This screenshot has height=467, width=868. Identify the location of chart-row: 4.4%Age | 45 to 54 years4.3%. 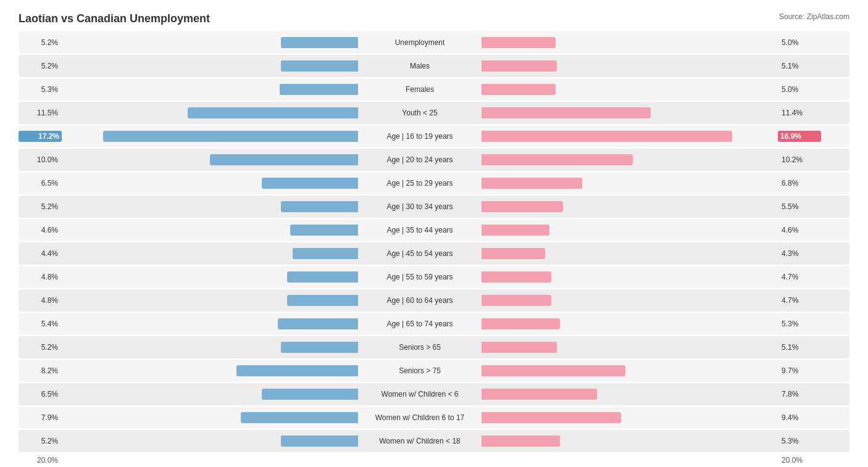
(434, 254).